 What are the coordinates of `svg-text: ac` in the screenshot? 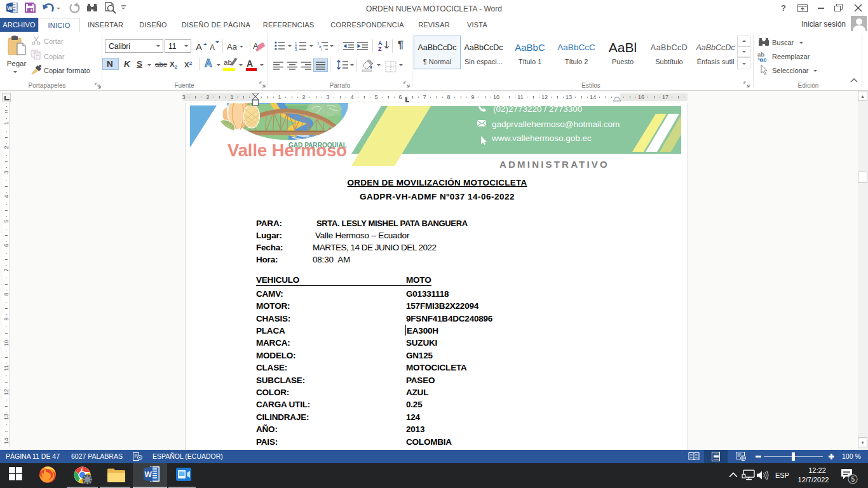 It's located at (764, 59).